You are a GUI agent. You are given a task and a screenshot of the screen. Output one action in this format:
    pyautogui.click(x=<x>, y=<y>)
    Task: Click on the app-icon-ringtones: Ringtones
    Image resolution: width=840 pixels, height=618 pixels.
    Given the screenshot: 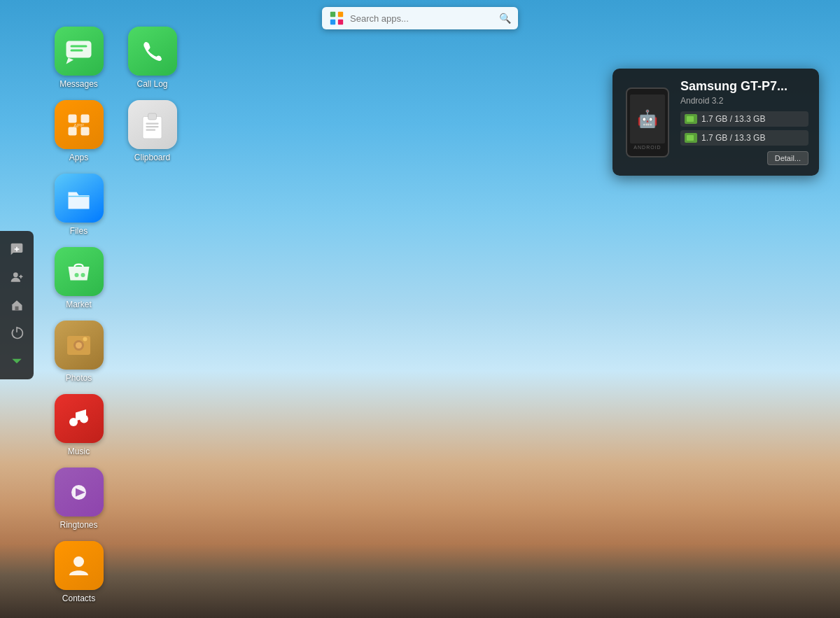 What is the action you would take?
    pyautogui.click(x=78, y=498)
    